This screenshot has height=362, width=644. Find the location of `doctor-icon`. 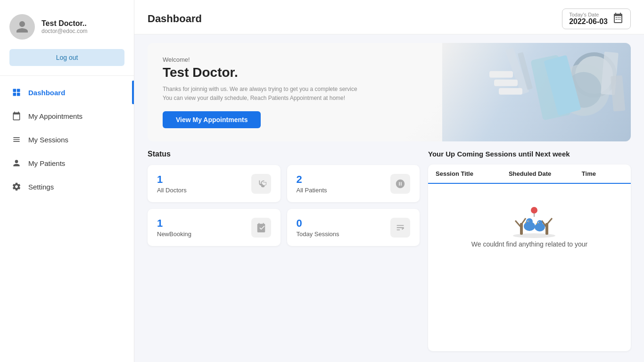

doctor-icon is located at coordinates (261, 184).